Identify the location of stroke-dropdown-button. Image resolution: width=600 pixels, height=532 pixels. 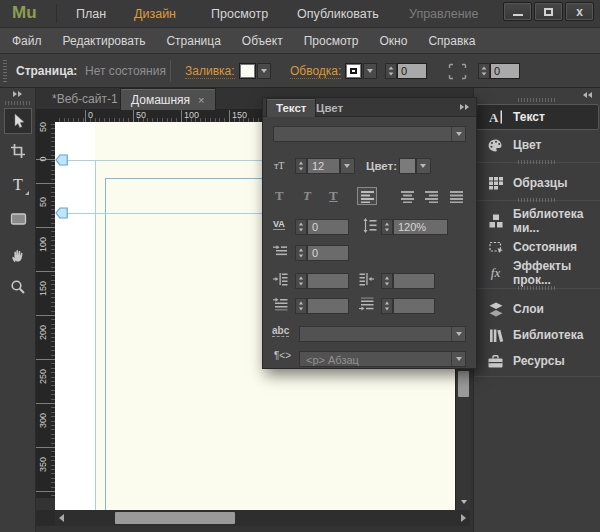
(370, 71).